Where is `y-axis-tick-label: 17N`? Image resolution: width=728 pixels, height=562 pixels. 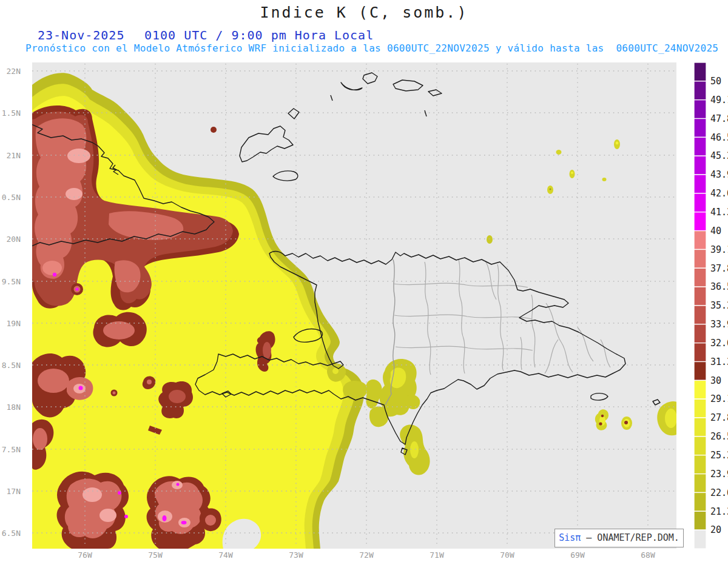 y-axis-tick-label: 17N is located at coordinates (13, 491).